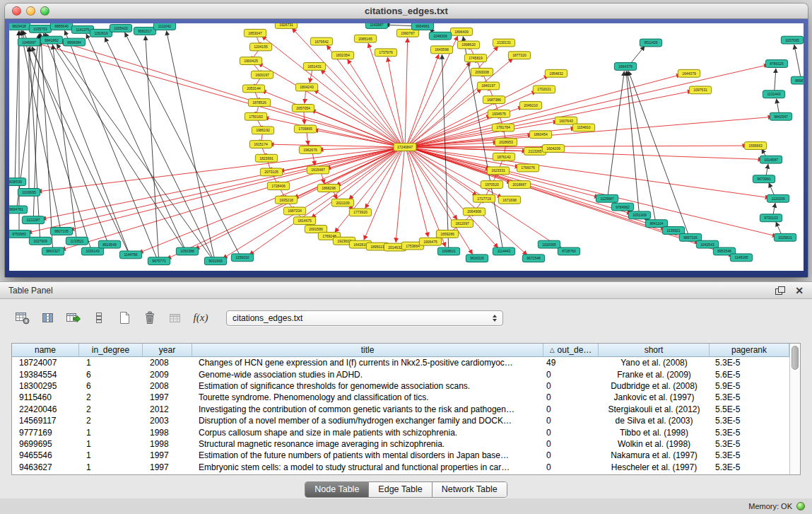 This screenshot has height=514, width=812. What do you see at coordinates (749, 351) in the screenshot?
I see `column-header-pagerank: pagerank` at bounding box center [749, 351].